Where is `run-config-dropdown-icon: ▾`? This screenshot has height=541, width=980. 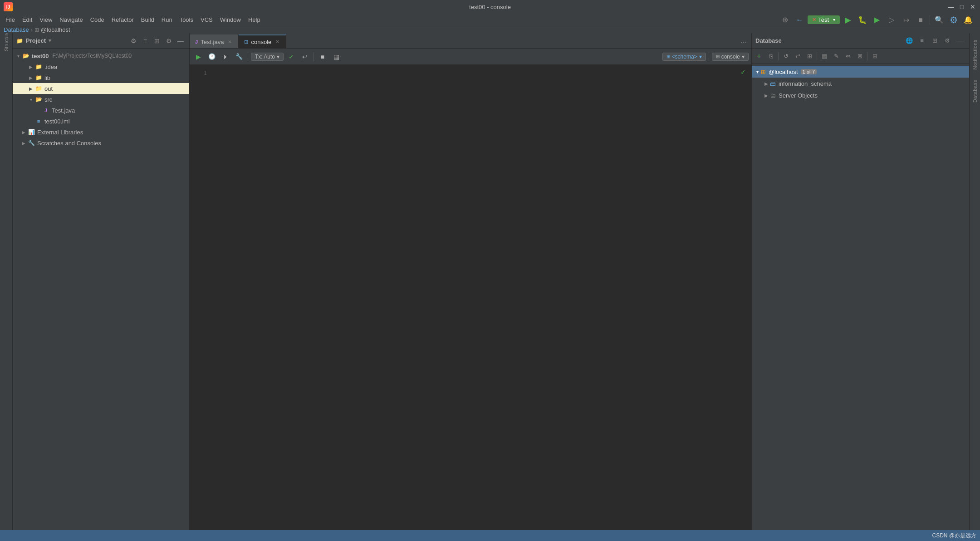
run-config-dropdown-icon: ▾ is located at coordinates (833, 20).